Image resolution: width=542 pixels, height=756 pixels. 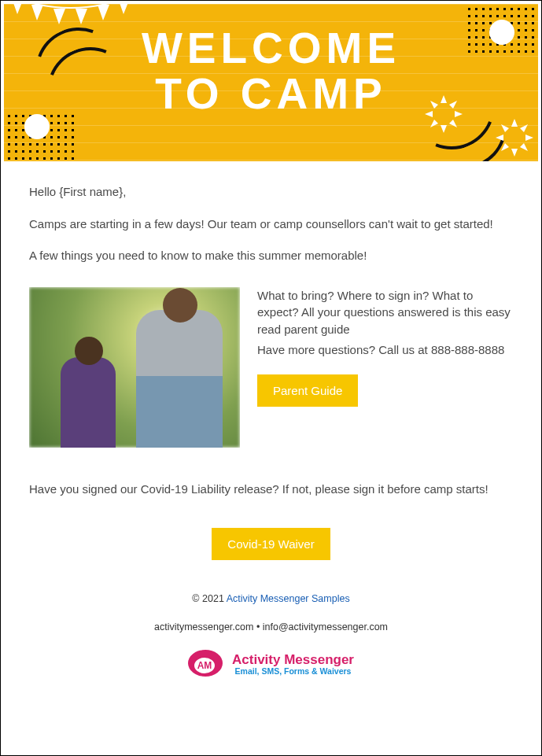 What do you see at coordinates (271, 540) in the screenshot?
I see `waiver-button-row: Covid-19 Waiver` at bounding box center [271, 540].